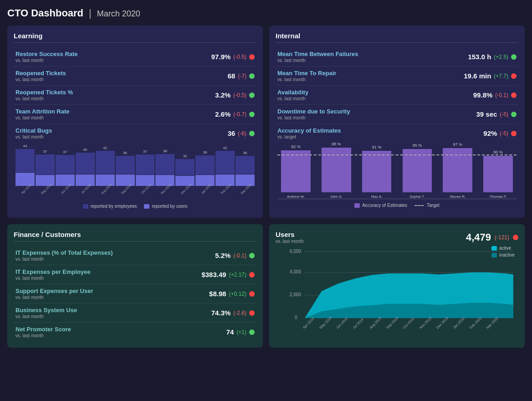 The image size is (532, 401). Describe the element at coordinates (122, 133) in the screenshot. I see `metric-label: Critical Bugs vs. last month` at that location.